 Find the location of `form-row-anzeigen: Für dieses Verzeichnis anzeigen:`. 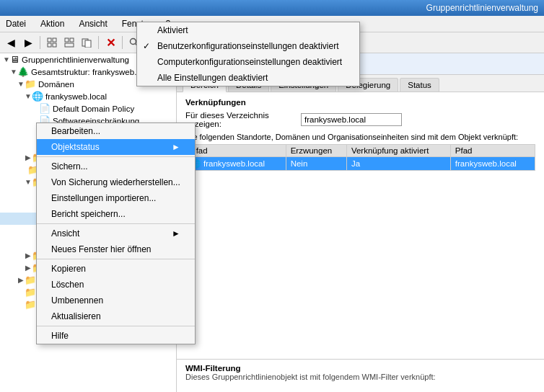

form-row-anzeigen: Für dieses Verzeichnis anzeigen: is located at coordinates (361, 120).